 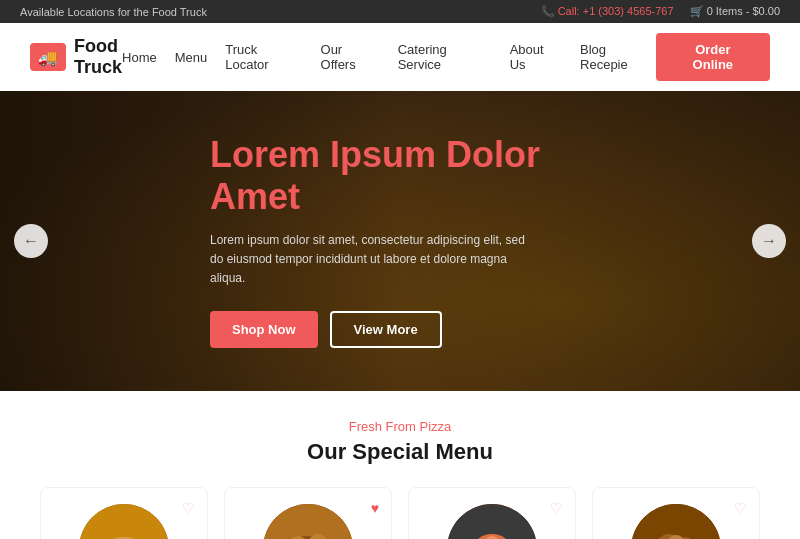 I want to click on phone-text: 📞 Call: +1 (303) 4565-767, so click(x=608, y=12).